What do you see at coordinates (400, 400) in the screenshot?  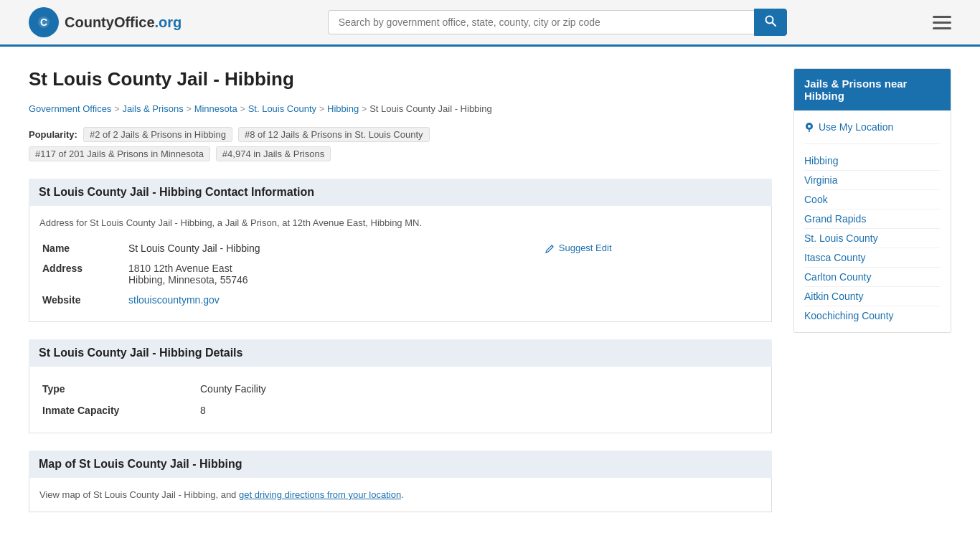 I see `details-section-body: Type County Facility Inmate Capacity 8` at bounding box center [400, 400].